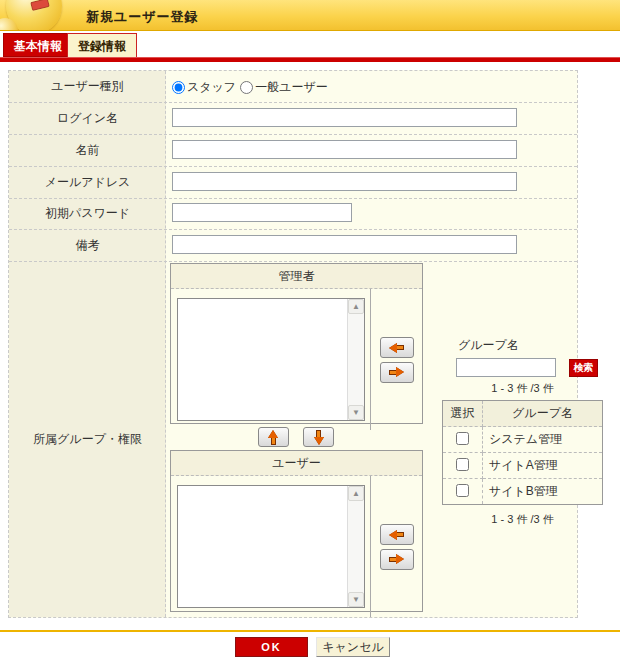 This screenshot has width=620, height=662. Describe the element at coordinates (271, 546) in the screenshot. I see `user-group-listbox: ▲ ▼` at that location.